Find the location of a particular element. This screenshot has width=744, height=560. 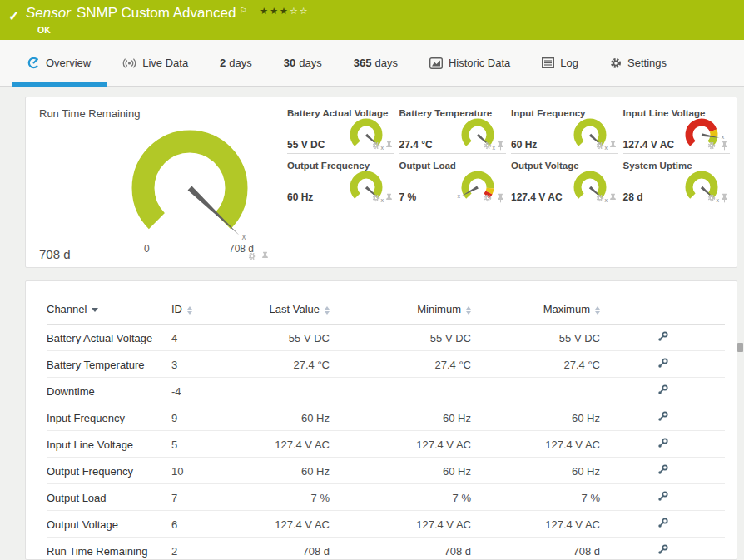

gauge-value: 708 d is located at coordinates (55, 255).